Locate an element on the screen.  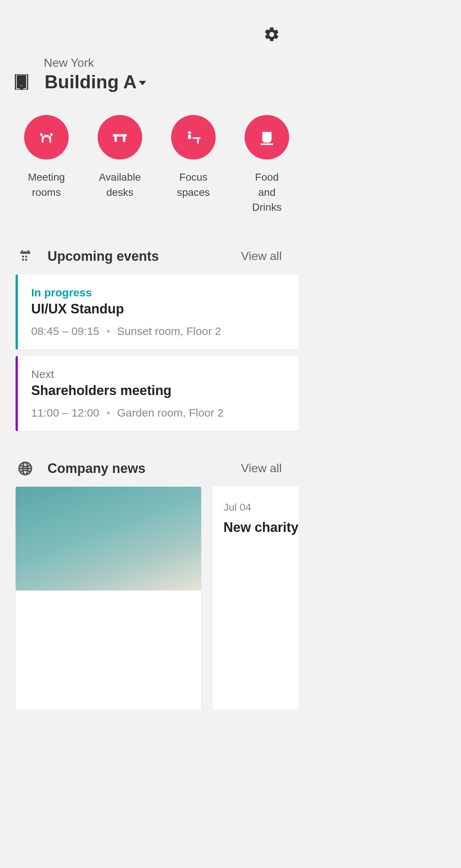
globe-icon is located at coordinates (25, 468).